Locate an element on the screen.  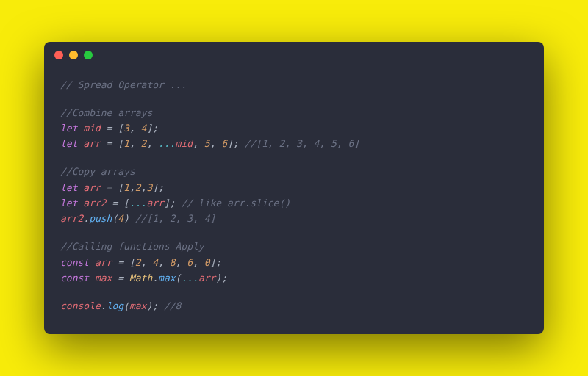
code-line: const max = Math.max(...arr); is located at coordinates (294, 278).